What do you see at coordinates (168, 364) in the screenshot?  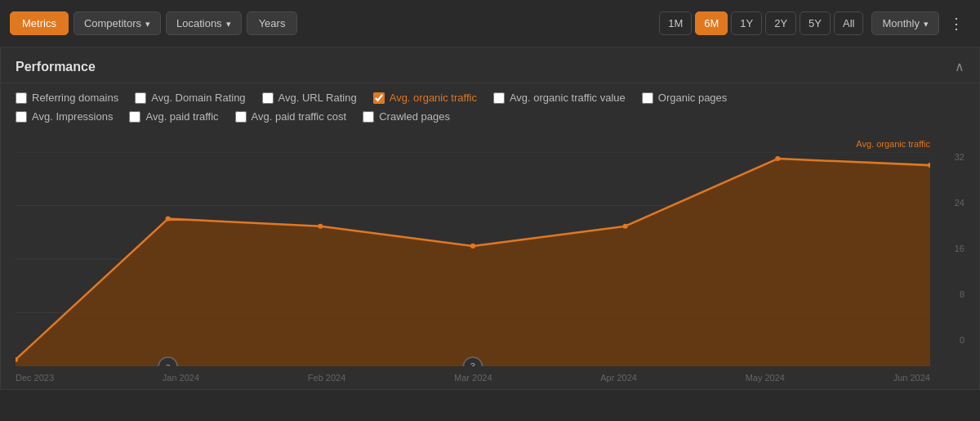 I see `annotation-a-label: a` at bounding box center [168, 364].